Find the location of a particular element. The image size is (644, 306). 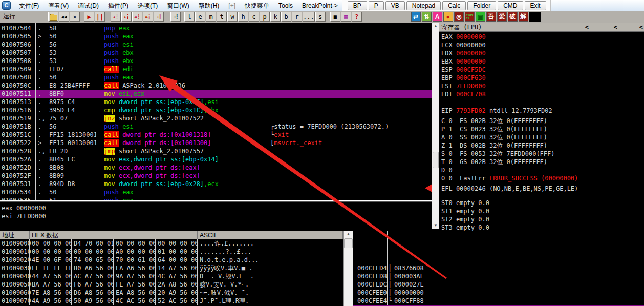

execute-till-return-button: →┃ is located at coordinates (159, 16).